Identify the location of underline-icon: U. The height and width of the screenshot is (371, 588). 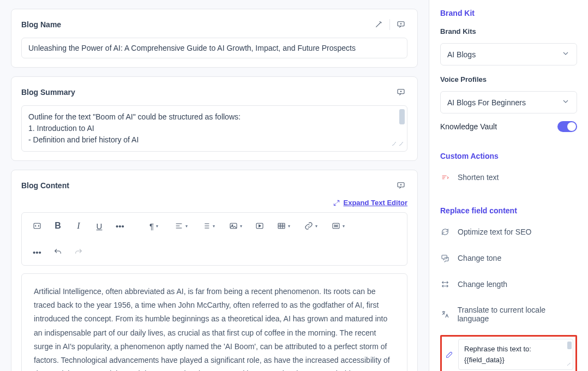
(99, 226).